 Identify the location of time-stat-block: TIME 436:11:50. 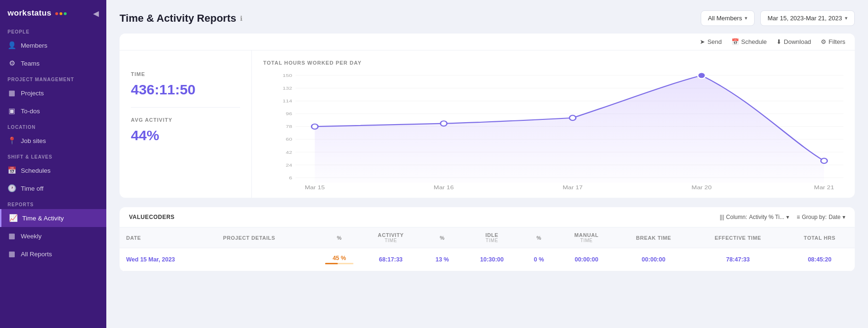
(185, 85).